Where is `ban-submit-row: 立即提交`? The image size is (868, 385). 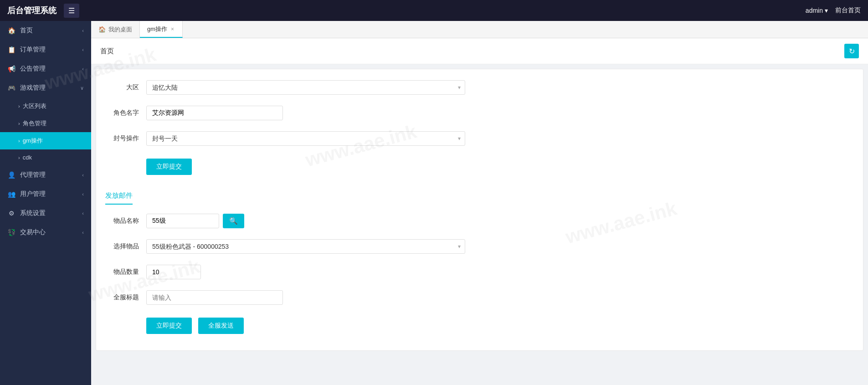 ban-submit-row: 立即提交 is located at coordinates (479, 165).